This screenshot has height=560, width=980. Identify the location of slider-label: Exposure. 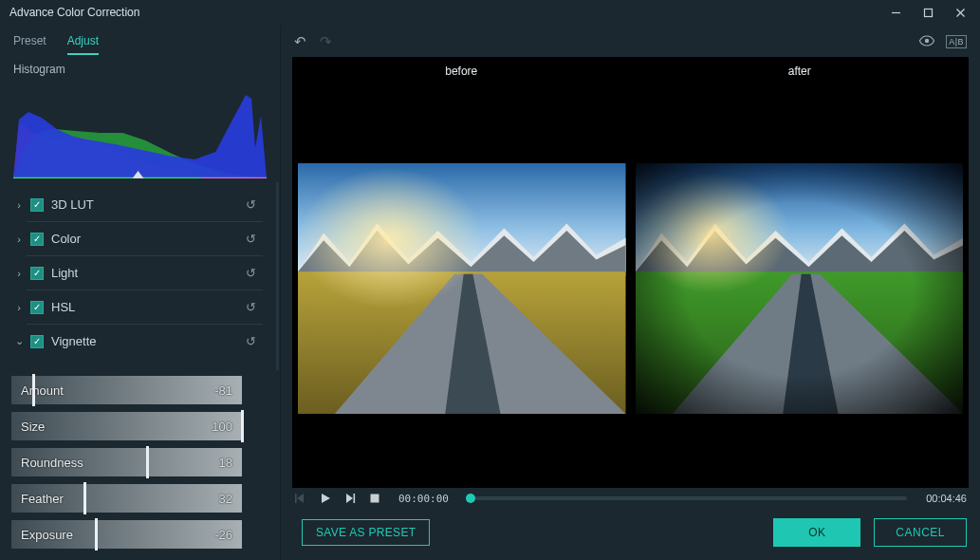
(47, 535).